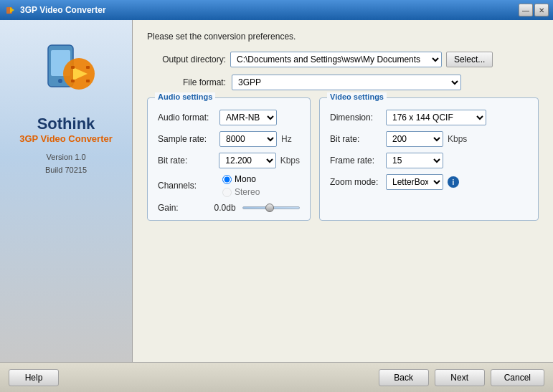  I want to click on app-icon, so click(10, 10).